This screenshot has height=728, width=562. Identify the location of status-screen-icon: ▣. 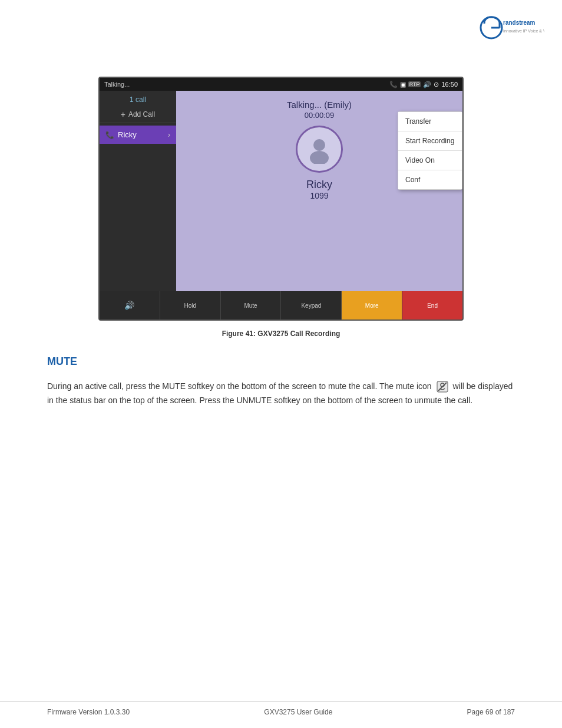
(403, 85).